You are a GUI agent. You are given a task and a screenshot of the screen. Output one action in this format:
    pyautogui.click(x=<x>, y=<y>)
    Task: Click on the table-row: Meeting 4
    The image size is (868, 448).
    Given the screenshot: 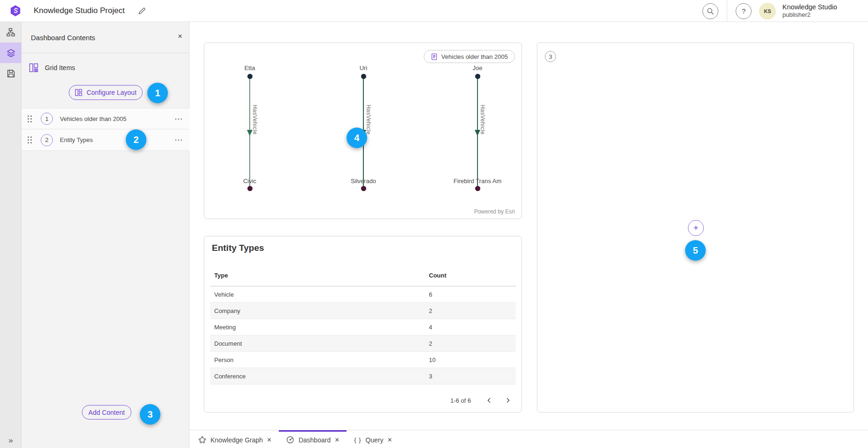 What is the action you would take?
    pyautogui.click(x=363, y=327)
    